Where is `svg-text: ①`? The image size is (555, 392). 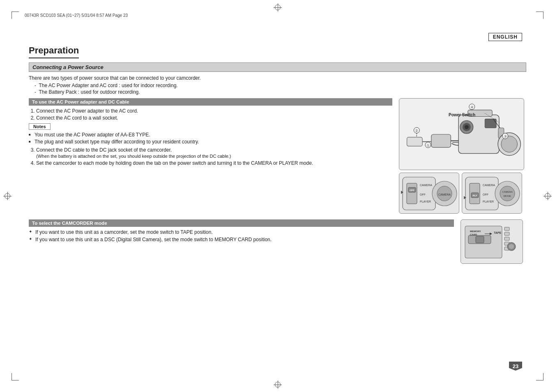 svg-text: ① is located at coordinates (428, 145).